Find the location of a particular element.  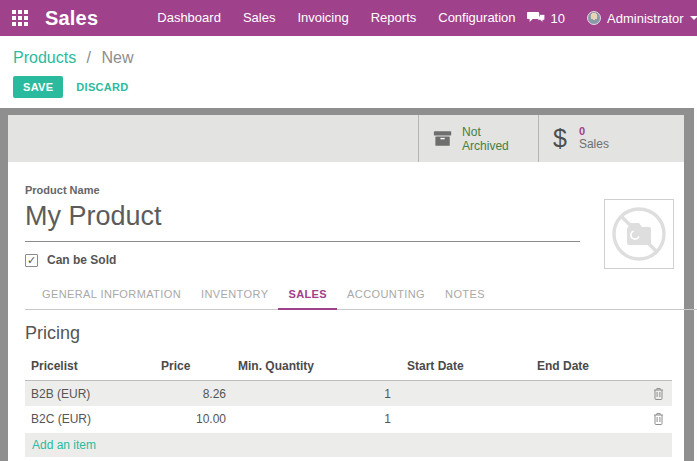

product-name-input is located at coordinates (302, 220).